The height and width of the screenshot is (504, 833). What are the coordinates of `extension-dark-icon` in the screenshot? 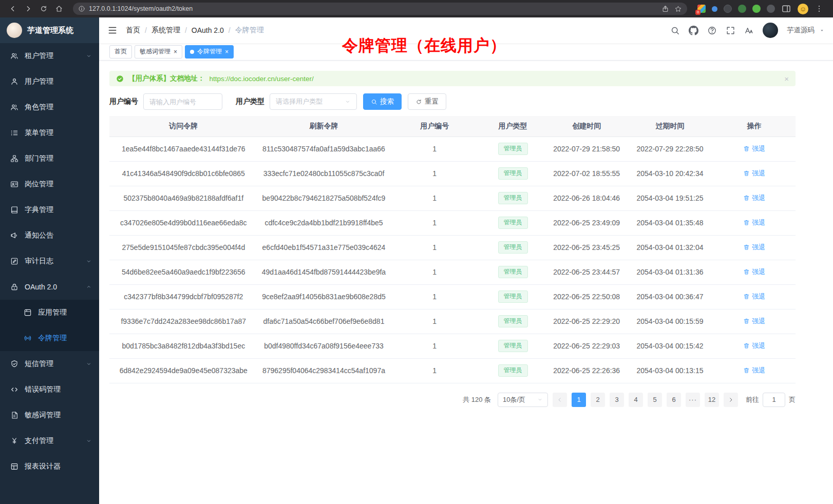 It's located at (728, 9).